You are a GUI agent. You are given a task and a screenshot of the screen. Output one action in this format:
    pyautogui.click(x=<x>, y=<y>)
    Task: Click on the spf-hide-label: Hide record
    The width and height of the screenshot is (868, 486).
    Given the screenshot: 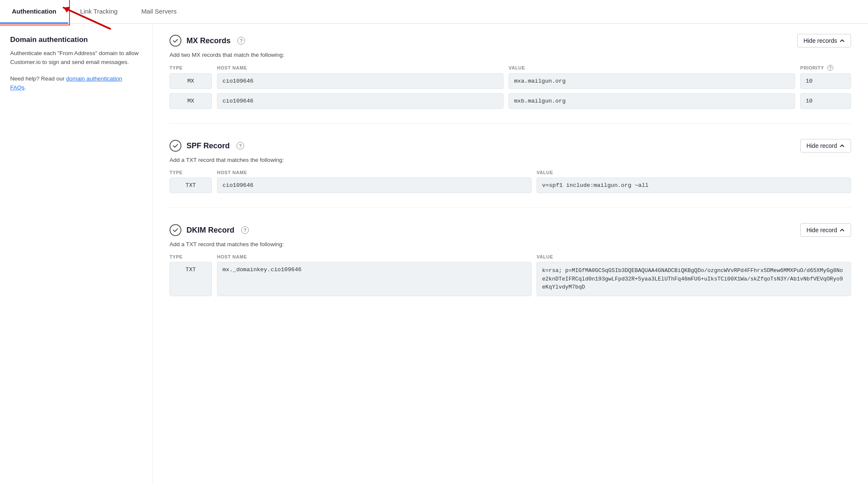 What is the action you would take?
    pyautogui.click(x=822, y=146)
    